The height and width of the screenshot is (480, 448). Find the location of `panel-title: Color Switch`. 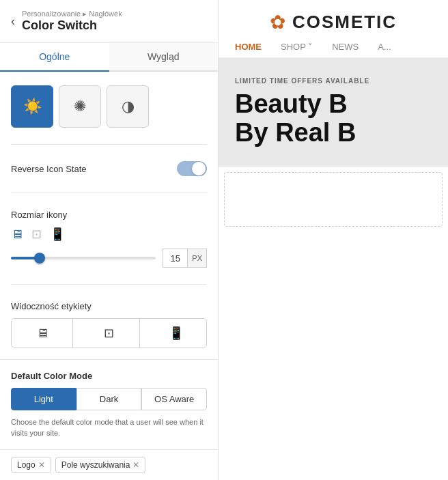

panel-title: Color Switch is located at coordinates (72, 26).